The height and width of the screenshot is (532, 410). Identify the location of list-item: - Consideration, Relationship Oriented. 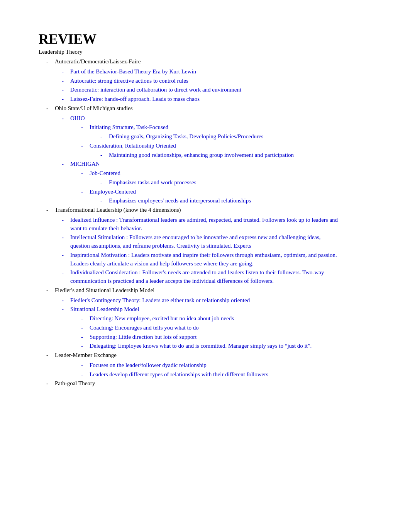
(209, 146).